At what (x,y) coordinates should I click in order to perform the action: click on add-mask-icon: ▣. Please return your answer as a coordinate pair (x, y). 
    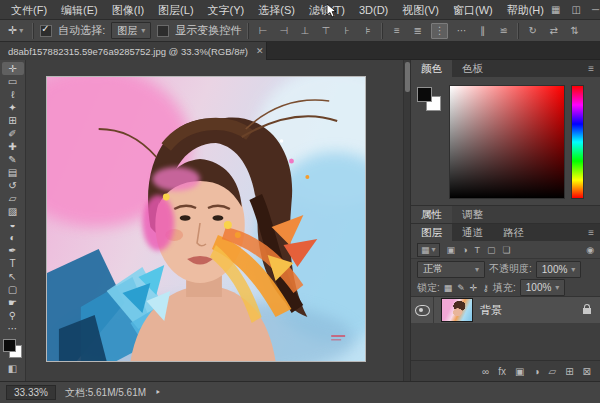
    Looking at the image, I should click on (520, 372).